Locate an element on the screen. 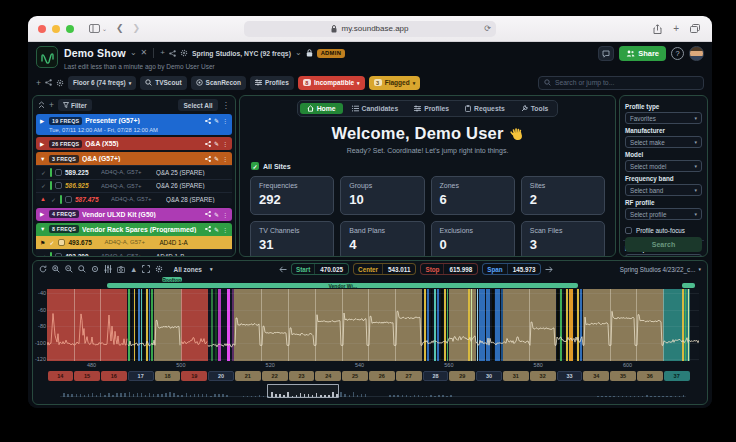 The height and width of the screenshot is (442, 736). group-header: ▼ 3 FREQS Q&A (G57+) ✎⋮ is located at coordinates (134, 158).